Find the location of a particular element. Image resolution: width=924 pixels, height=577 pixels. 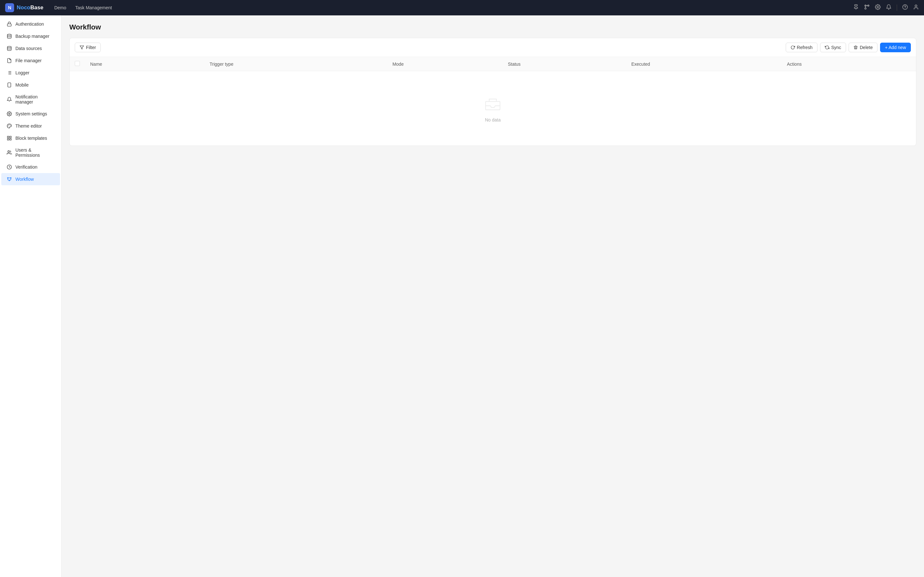

logo-icon: N is located at coordinates (10, 8).